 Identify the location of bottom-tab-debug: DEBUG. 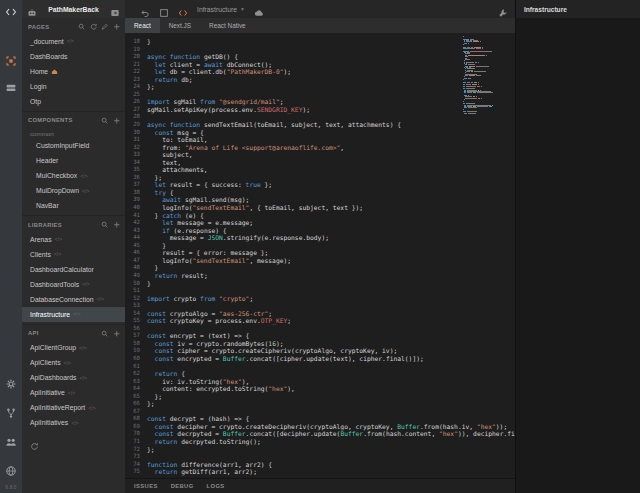
(182, 486).